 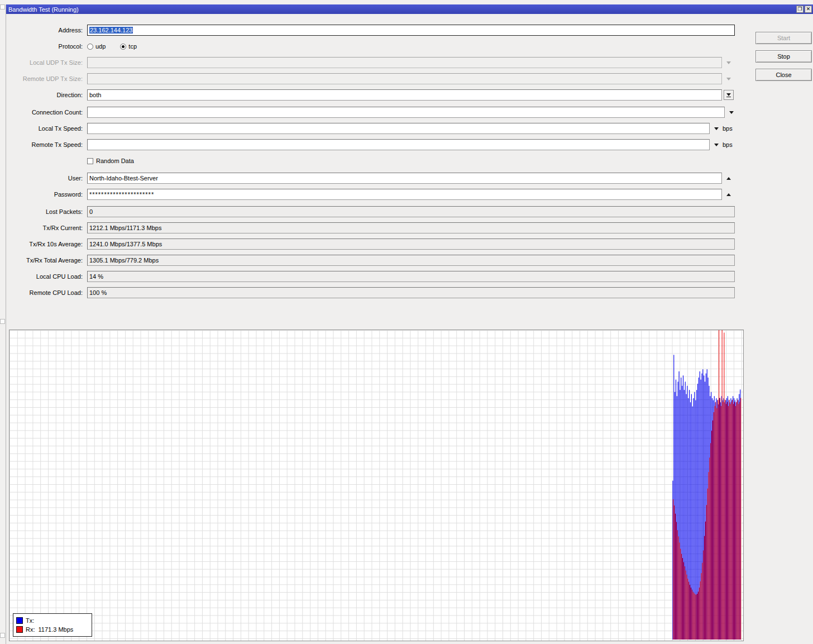 I want to click on user-row: User: North-Idaho-Btest-Server, so click(x=410, y=178).